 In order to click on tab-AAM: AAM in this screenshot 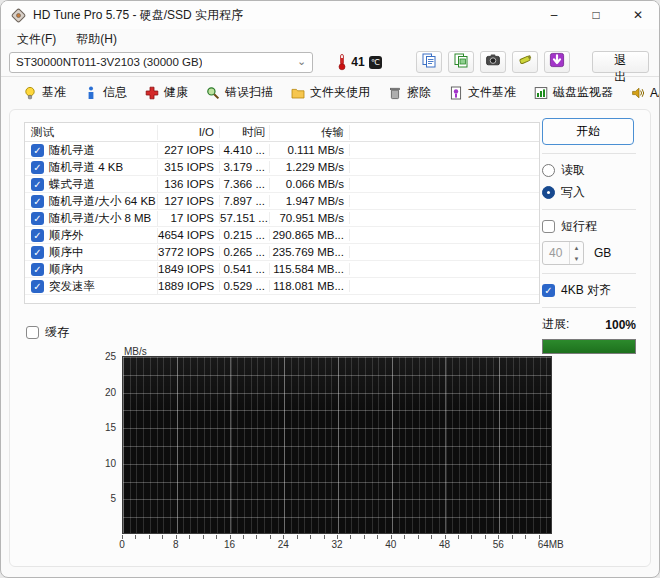, I will do `click(642, 93)`.